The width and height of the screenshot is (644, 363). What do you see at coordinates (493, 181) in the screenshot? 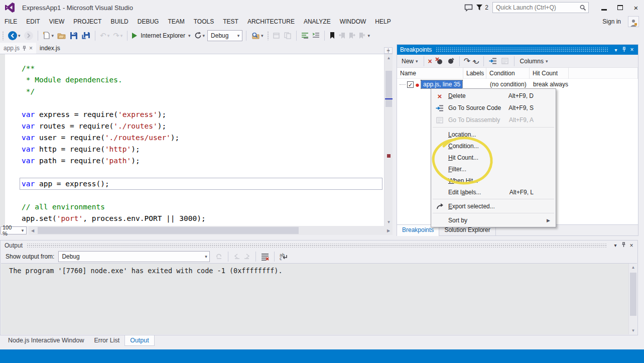
I see `menu-item-when-hit: When Hit...` at bounding box center [493, 181].